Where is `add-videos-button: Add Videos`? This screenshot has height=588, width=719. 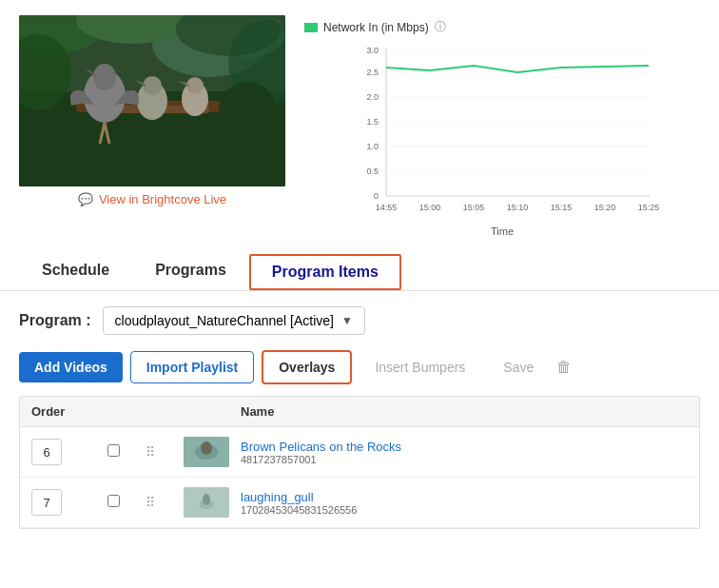 add-videos-button: Add Videos is located at coordinates (70, 367).